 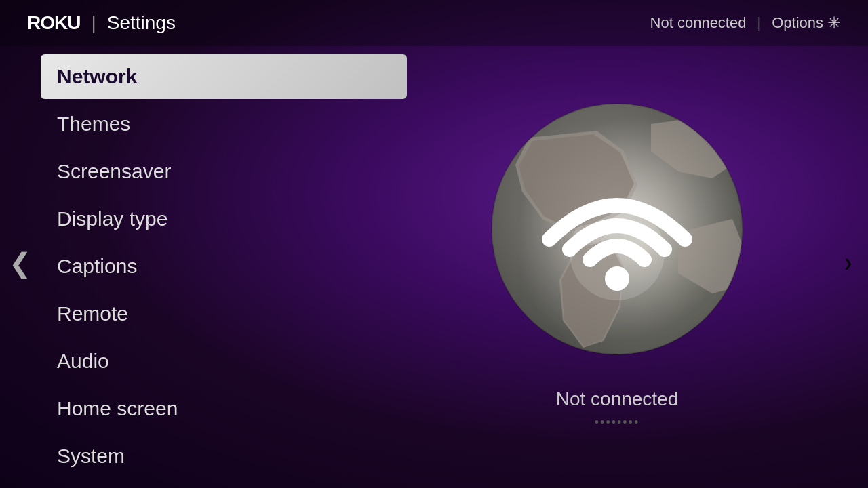 What do you see at coordinates (20, 263) in the screenshot?
I see `nav-left-button: ❮` at bounding box center [20, 263].